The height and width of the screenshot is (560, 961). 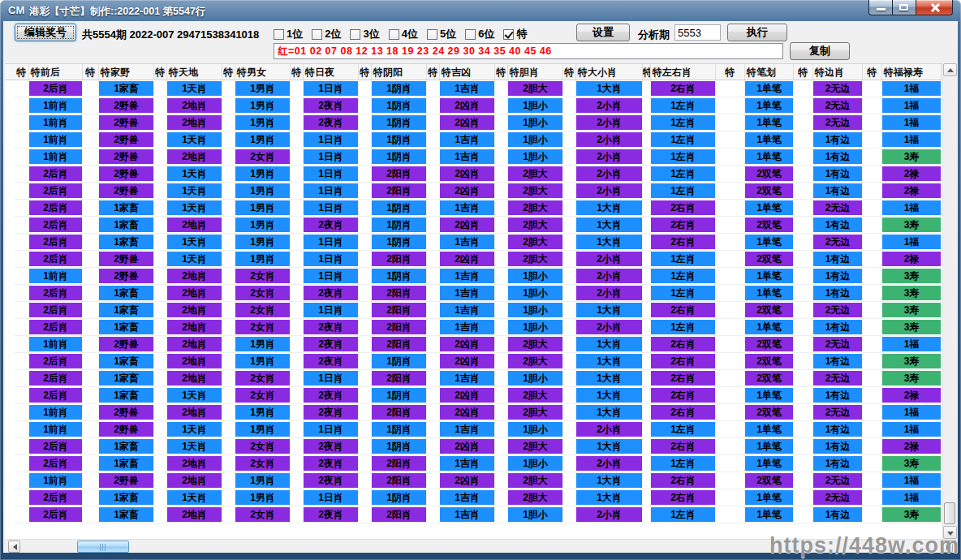 What do you see at coordinates (609, 463) in the screenshot?
I see `grid-cell-value: 2小肖` at bounding box center [609, 463].